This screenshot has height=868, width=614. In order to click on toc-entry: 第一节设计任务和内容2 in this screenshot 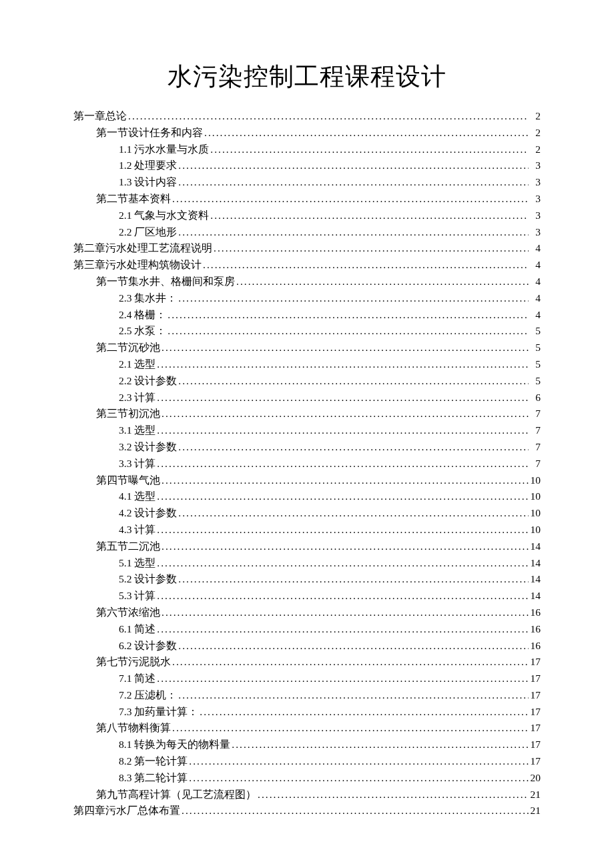, I will do `click(307, 133)`.